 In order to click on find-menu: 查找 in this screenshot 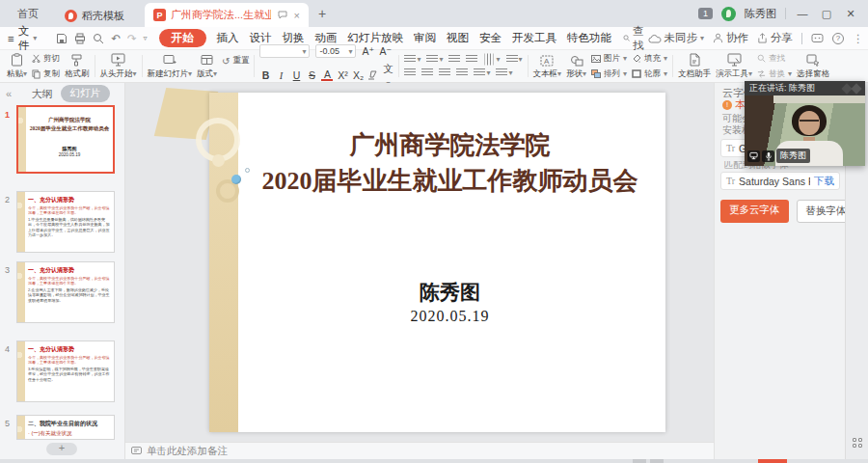, I will do `click(636, 39)`.